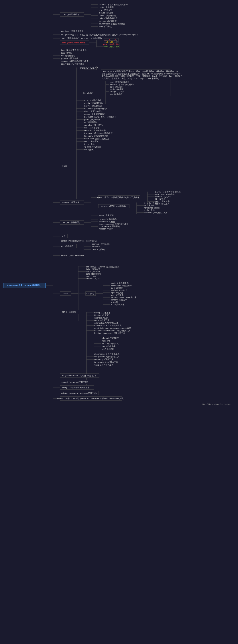  I want to click on native-libs-binder: binder // 进程绑定库, so click(120, 283).